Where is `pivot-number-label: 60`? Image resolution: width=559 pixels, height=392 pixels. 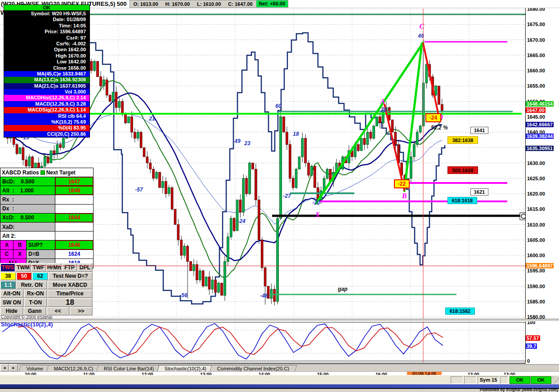
pivot-number-label: 60 is located at coordinates (278, 106).